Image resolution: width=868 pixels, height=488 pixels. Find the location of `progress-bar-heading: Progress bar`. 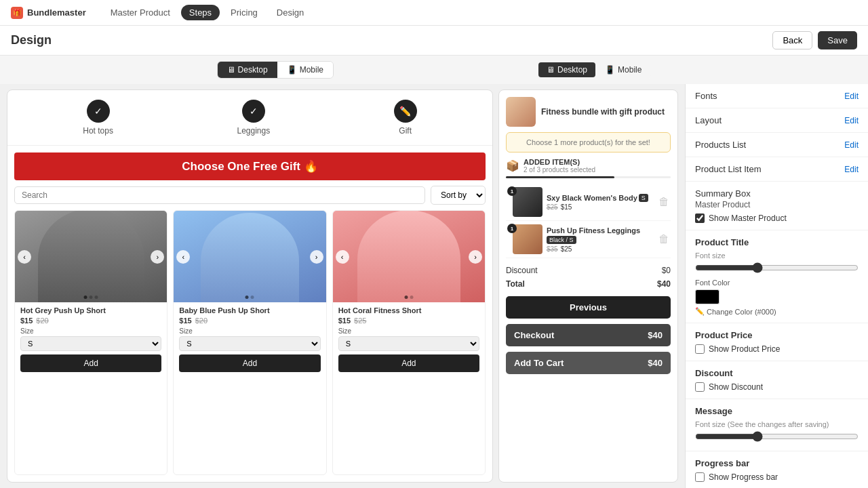

progress-bar-heading: Progress bar is located at coordinates (777, 464).